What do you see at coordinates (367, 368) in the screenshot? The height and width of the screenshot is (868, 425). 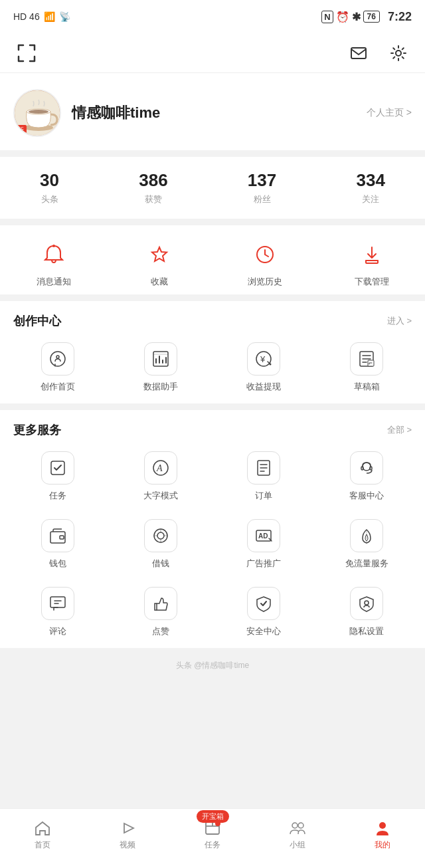 I see `grid-drafts: 草稿箱` at bounding box center [367, 368].